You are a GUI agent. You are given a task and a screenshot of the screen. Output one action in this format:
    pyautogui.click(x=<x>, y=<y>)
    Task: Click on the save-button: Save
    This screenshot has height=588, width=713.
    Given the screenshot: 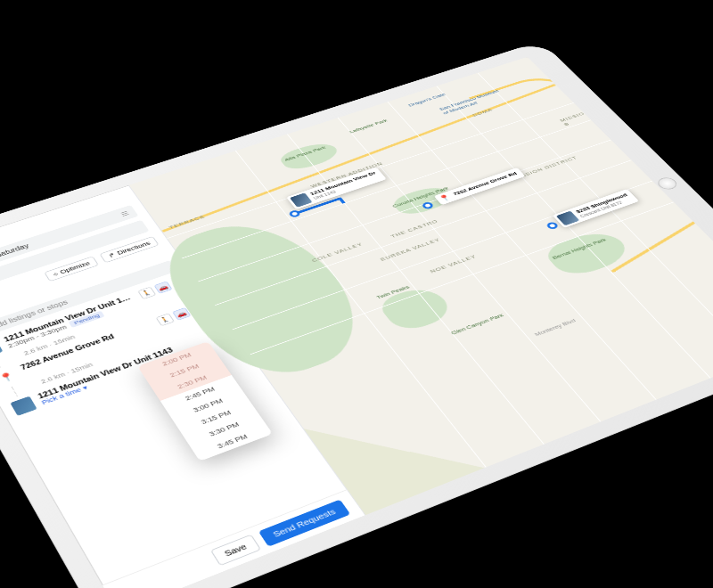 What is the action you would take?
    pyautogui.click(x=235, y=551)
    